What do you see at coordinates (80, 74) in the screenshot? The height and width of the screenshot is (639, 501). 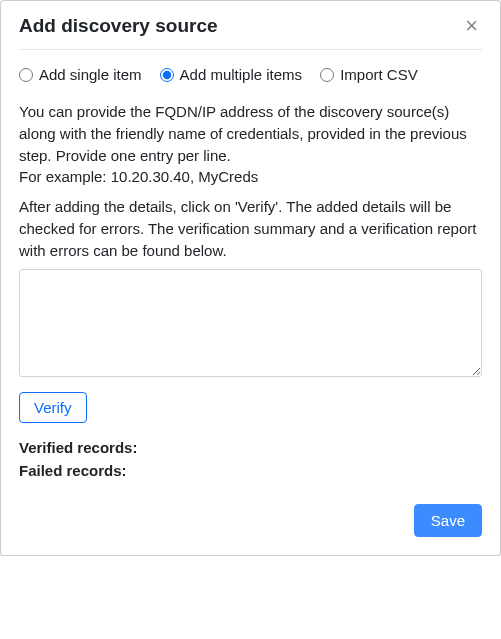 I see `radio-option-single: Add single item` at bounding box center [80, 74].